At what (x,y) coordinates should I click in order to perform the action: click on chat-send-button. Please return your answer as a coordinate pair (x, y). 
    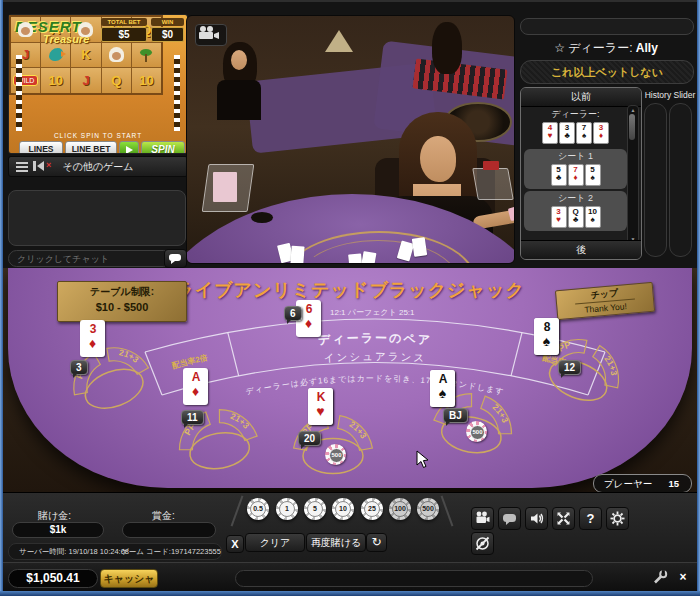
    Looking at the image, I should click on (176, 258).